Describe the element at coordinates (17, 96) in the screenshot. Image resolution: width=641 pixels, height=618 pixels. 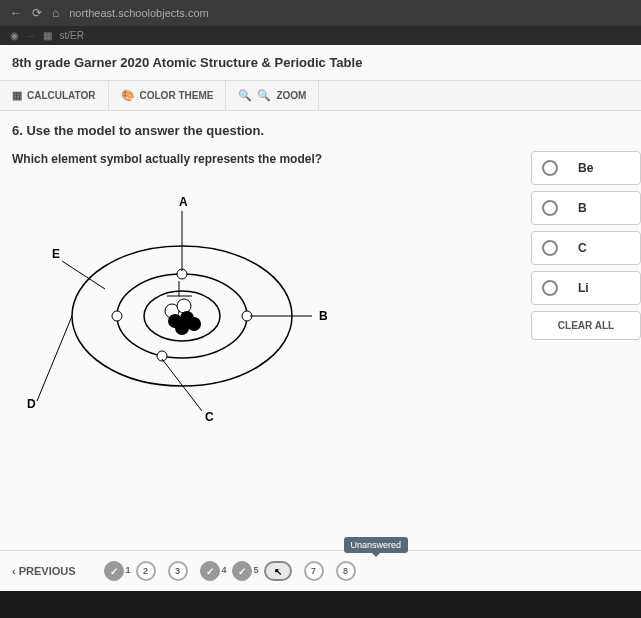
I see `calculator-icon: ▦` at that location.